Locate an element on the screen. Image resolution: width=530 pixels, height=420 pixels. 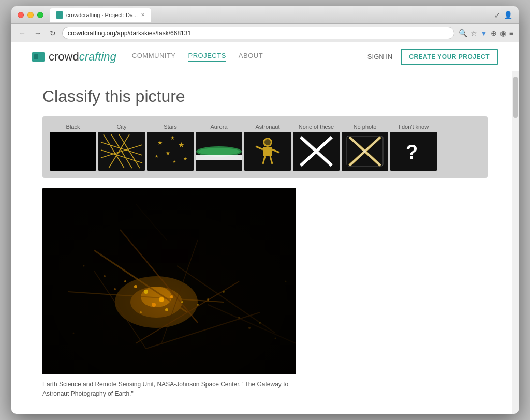
option-aurora: Aurora is located at coordinates (219, 147).